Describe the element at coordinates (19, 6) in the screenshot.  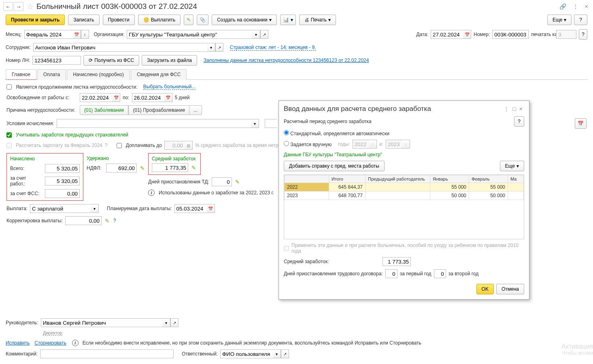
I see `nav-forward-button: →` at that location.